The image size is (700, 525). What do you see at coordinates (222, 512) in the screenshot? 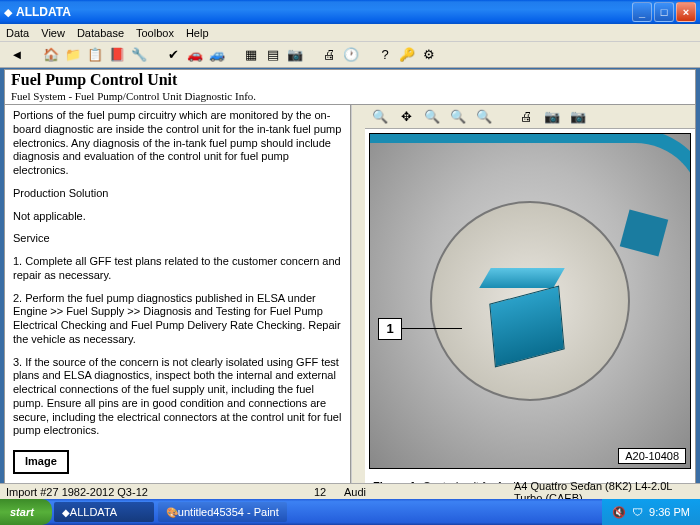
I see `task-paint: 🎨 untitled45354 - Paint` at bounding box center [222, 512].